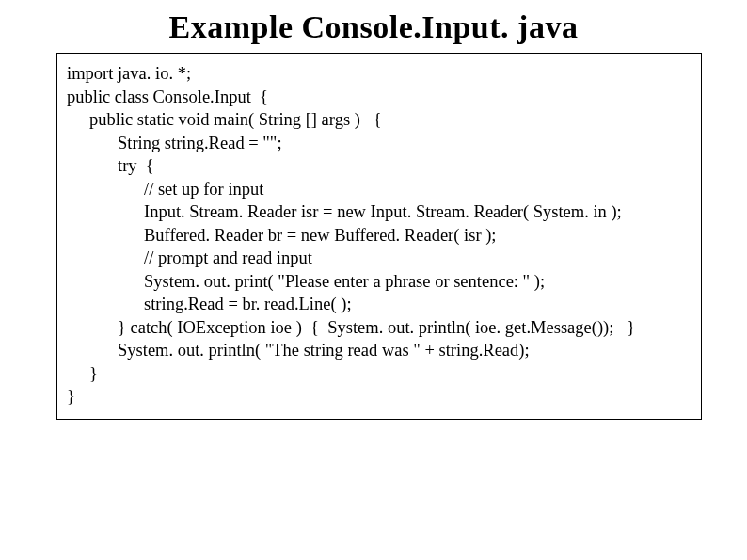 The image size is (747, 560). I want to click on code-line: public class Console.Input {, so click(379, 98).